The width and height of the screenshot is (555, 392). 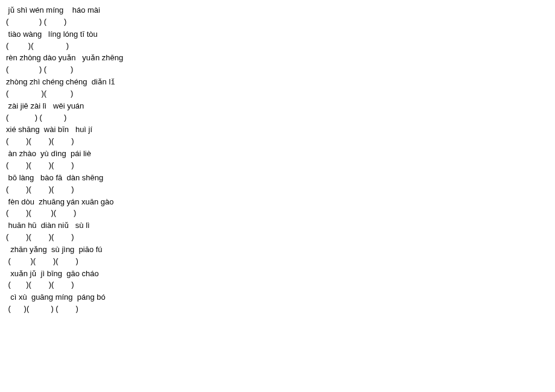 What do you see at coordinates (278, 22) in the screenshot?
I see `line-1-paren: ( ) ( )` at bounding box center [278, 22].